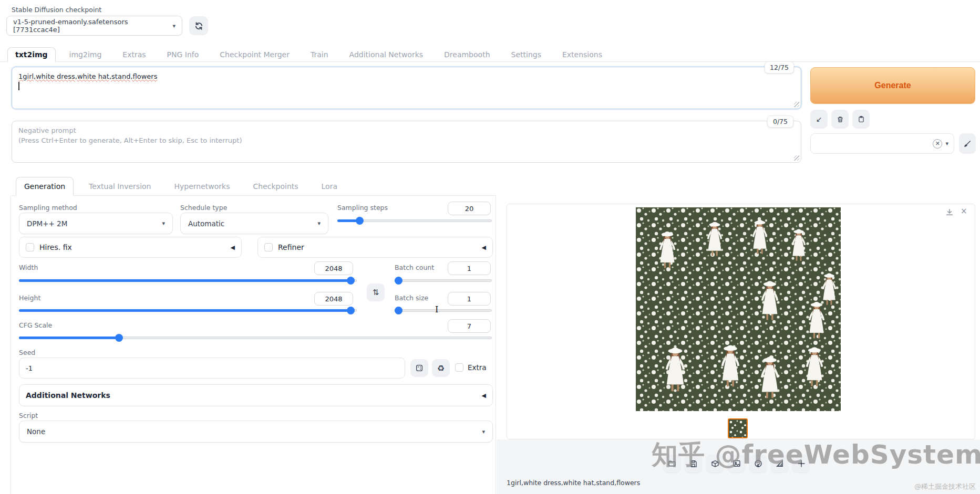  What do you see at coordinates (441, 369) in the screenshot?
I see `recycle-icon: ♻` at bounding box center [441, 369].